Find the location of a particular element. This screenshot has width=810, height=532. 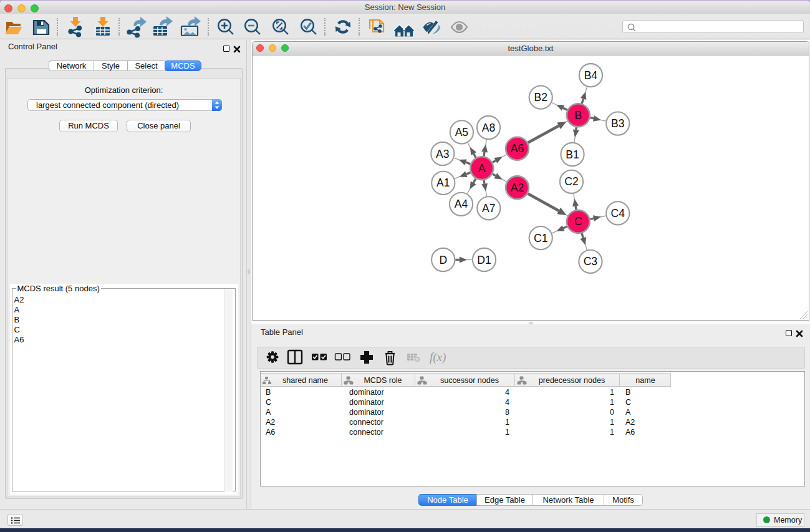

svg-text: B is located at coordinates (578, 115).